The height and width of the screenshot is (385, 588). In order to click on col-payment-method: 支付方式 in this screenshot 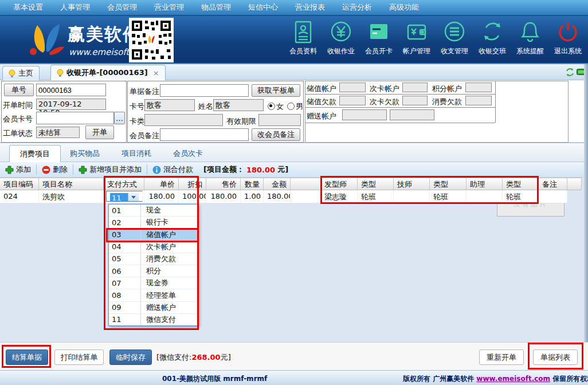, I will do `click(124, 184)`.